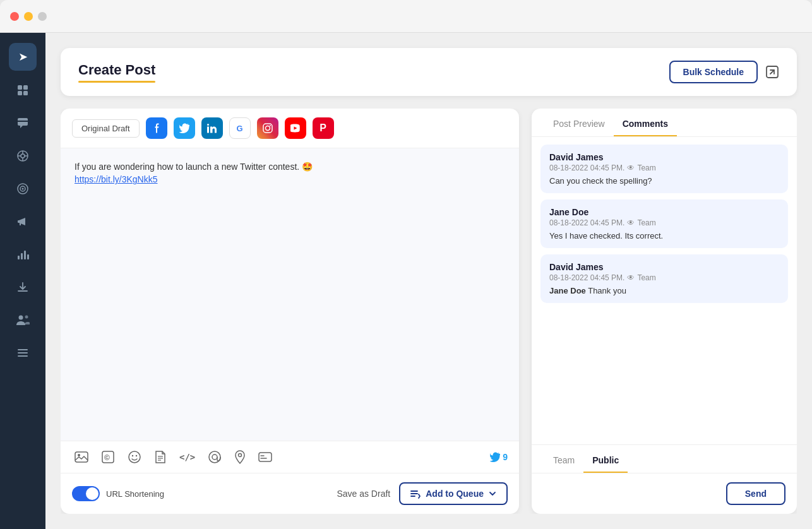 Image resolution: width=812 pixels, height=529 pixels. I want to click on youtube-icon, so click(296, 128).